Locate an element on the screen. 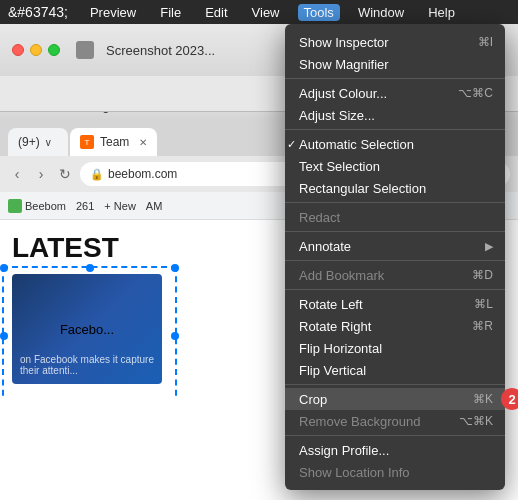  maximize-button is located at coordinates (54, 50).